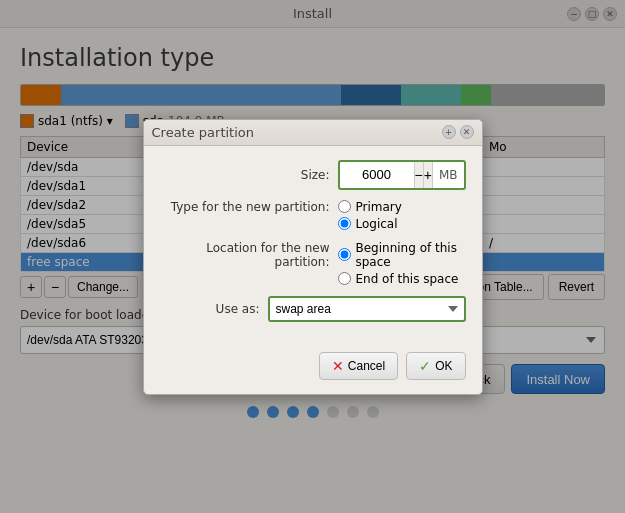 The height and width of the screenshot is (513, 625). Describe the element at coordinates (402, 279) in the screenshot. I see `location-end-option: End of this space` at that location.